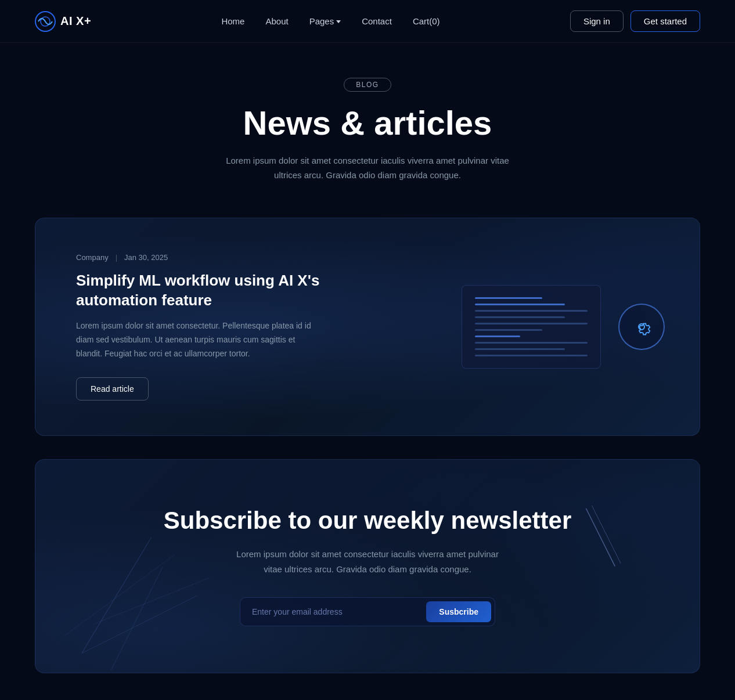  Describe the element at coordinates (531, 327) in the screenshot. I see `doc-card` at that location.